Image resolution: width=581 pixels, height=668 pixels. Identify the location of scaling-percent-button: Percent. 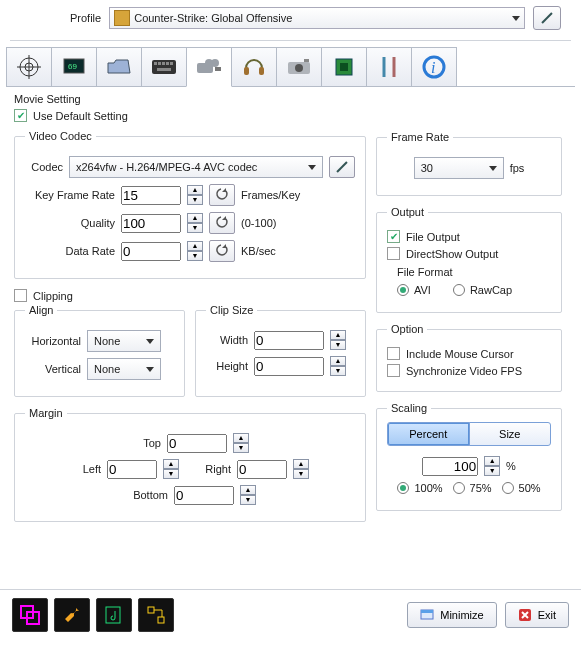
(428, 434).